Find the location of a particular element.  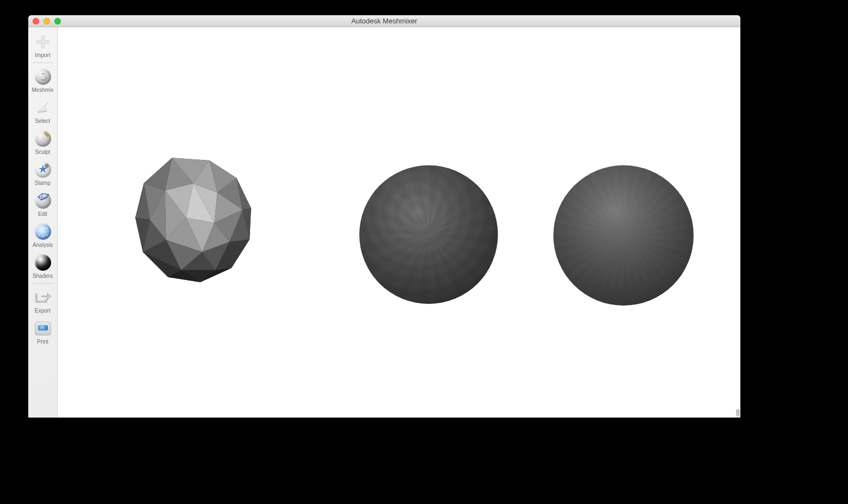

tool-import-label: Import is located at coordinates (42, 55).